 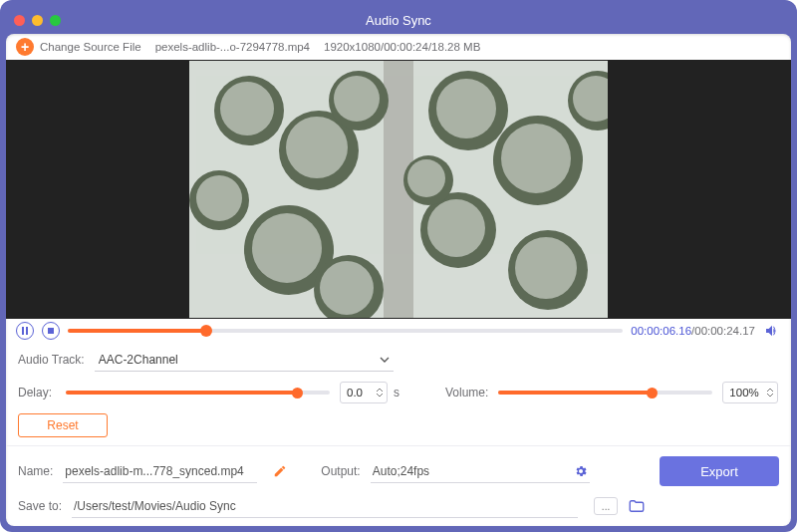 What do you see at coordinates (662, 331) in the screenshot?
I see `time-current: 00:00:06.16` at bounding box center [662, 331].